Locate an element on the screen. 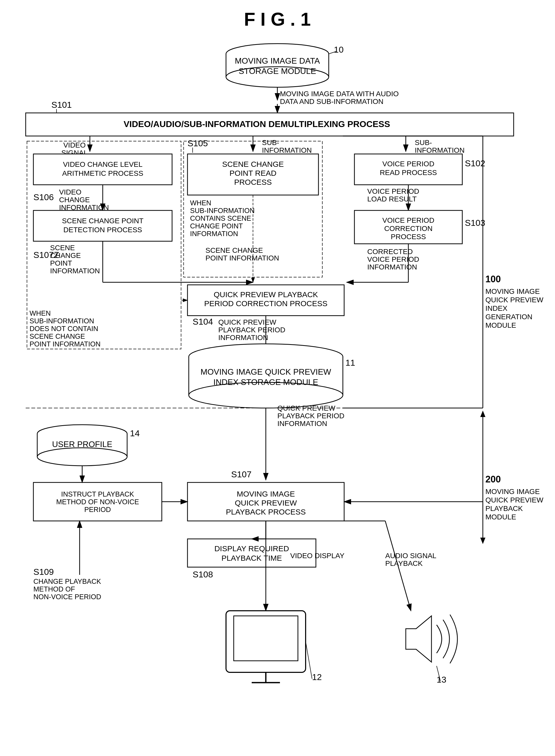  mqpi-storage-label2: INDEX STORAGE MODULE is located at coordinates (266, 382).